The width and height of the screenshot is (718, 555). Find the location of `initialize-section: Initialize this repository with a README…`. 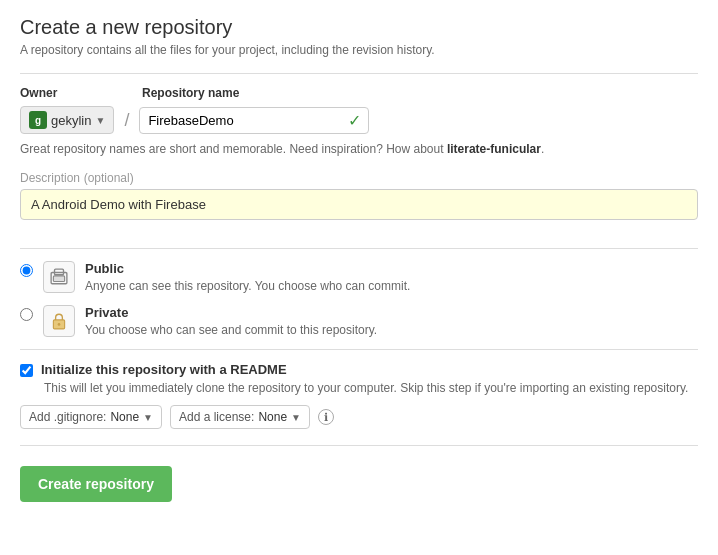

initialize-section: Initialize this repository with a README… is located at coordinates (359, 396).